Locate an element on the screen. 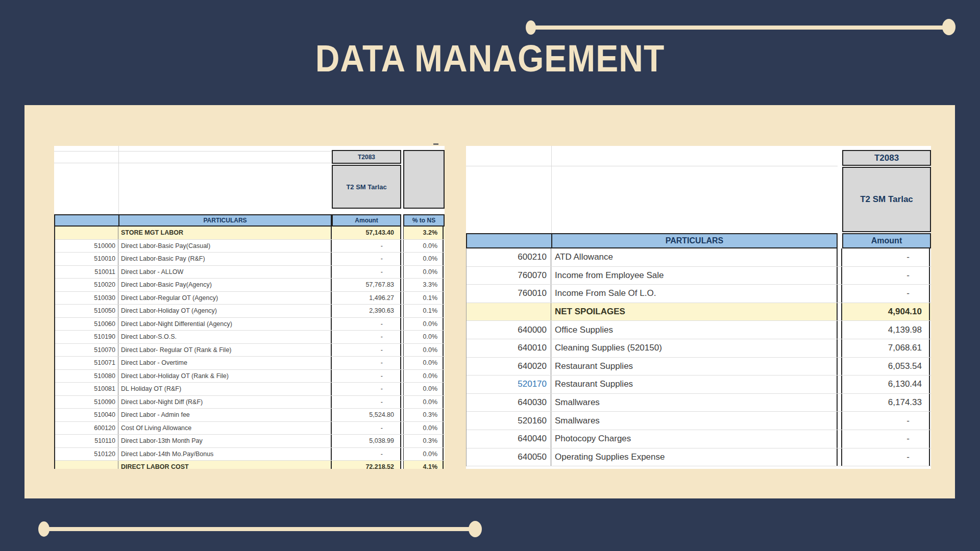 This screenshot has width=980, height=551. account-code-cell: 600210 is located at coordinates (509, 257).